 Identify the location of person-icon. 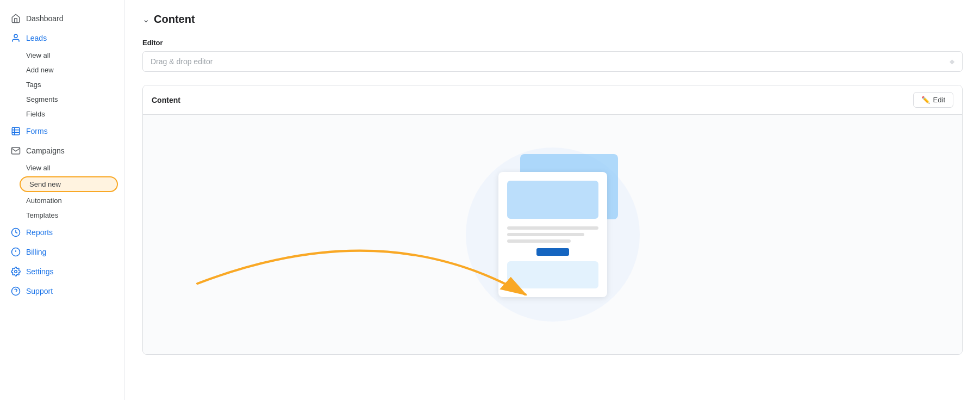
(16, 38).